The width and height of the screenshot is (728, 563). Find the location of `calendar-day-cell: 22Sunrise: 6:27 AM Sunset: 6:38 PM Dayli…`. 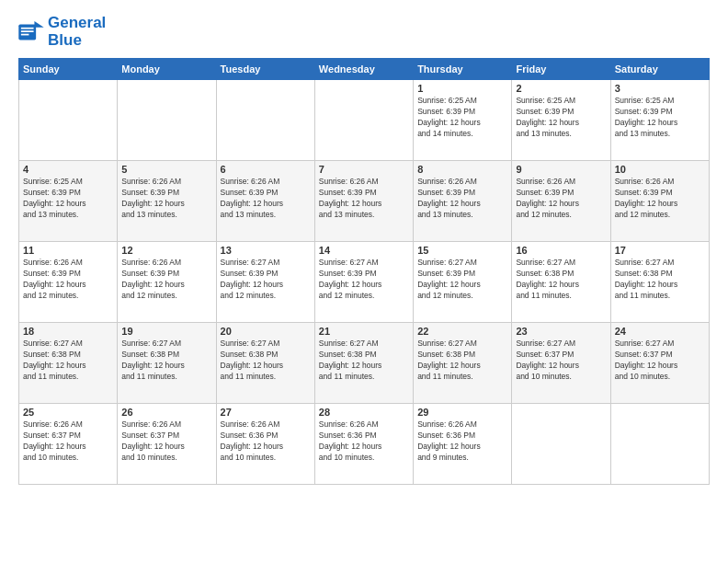

calendar-day-cell: 22Sunrise: 6:27 AM Sunset: 6:38 PM Dayli… is located at coordinates (463, 363).